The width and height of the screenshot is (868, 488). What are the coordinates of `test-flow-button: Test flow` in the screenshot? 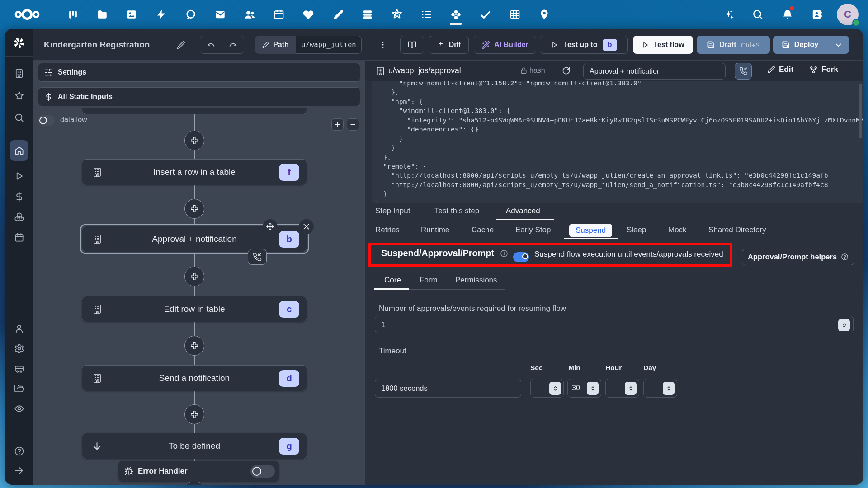 It's located at (663, 45).